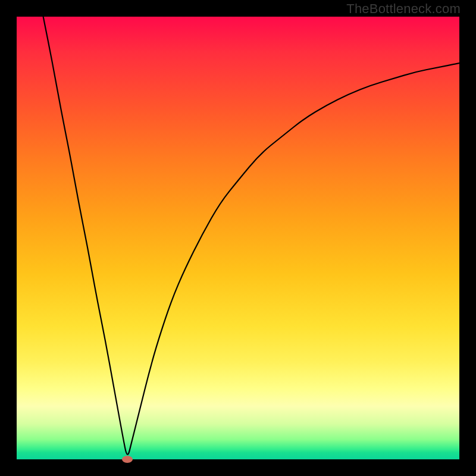 Image resolution: width=476 pixels, height=476 pixels. What do you see at coordinates (127, 459) in the screenshot?
I see `minimum-marker` at bounding box center [127, 459].